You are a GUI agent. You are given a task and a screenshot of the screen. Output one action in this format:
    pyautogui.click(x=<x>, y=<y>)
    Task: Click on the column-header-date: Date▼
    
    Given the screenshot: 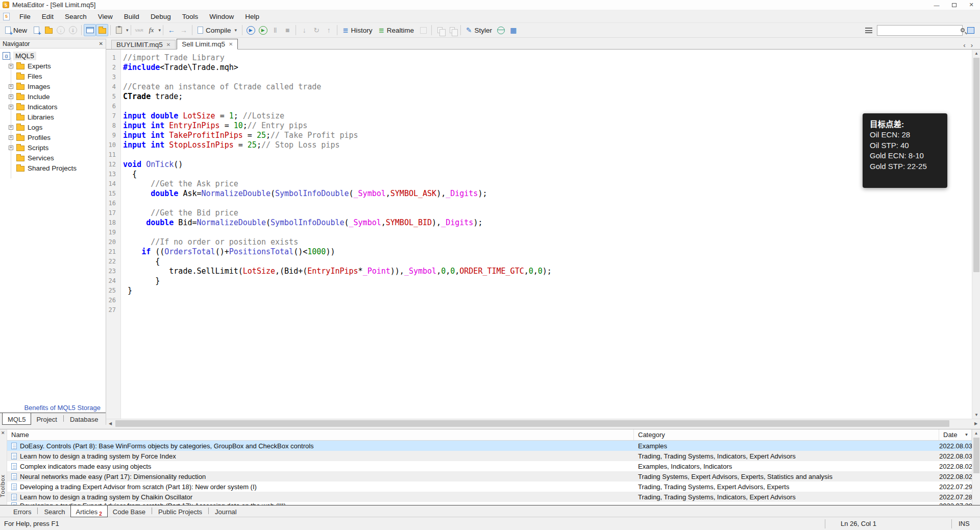 What is the action you would take?
    pyautogui.click(x=955, y=435)
    